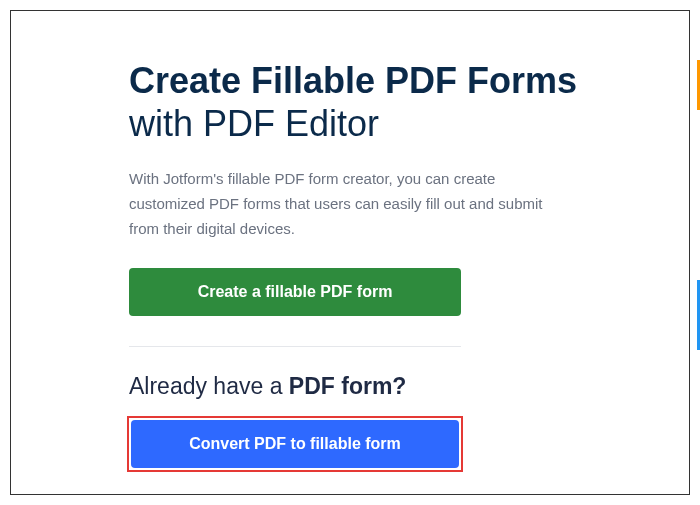 The height and width of the screenshot is (505, 700). I want to click on subheading-bold: PDF form?, so click(348, 386).